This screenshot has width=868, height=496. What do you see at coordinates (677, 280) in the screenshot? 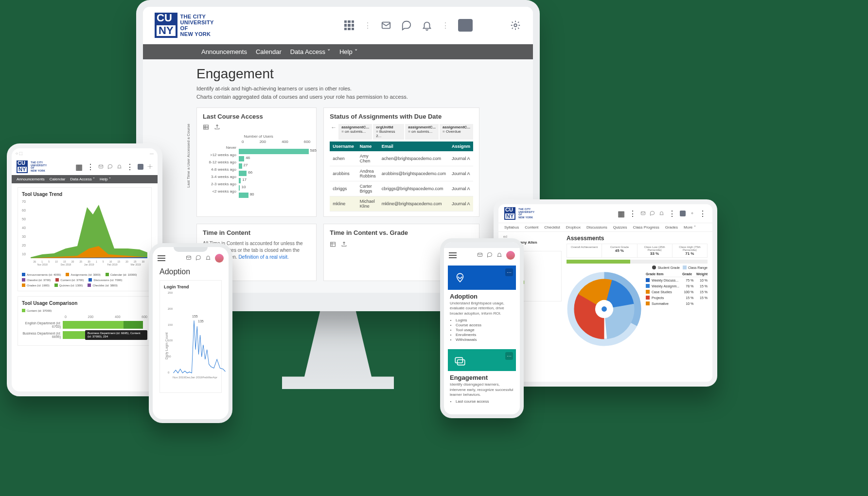
I see `list-item: Weekly Discuss...75 %10 %` at bounding box center [677, 280].